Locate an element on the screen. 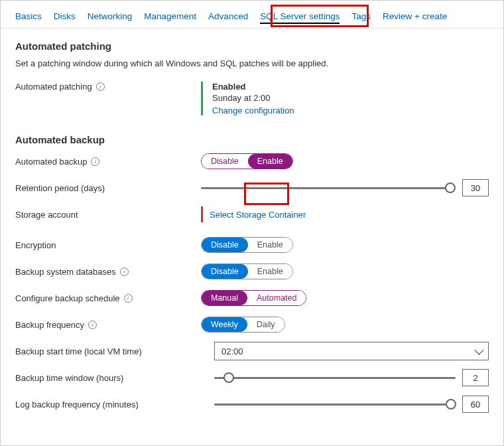  change-configuration-link: Change configuration is located at coordinates (253, 110).